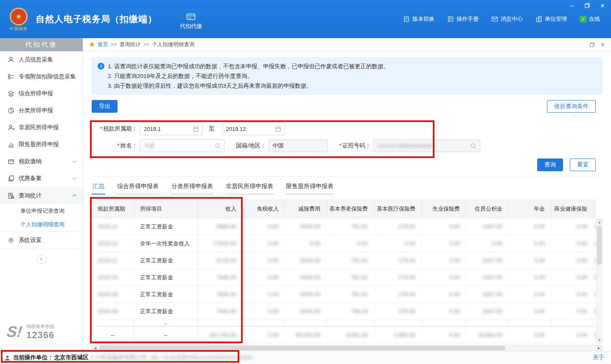 The height and width of the screenshot is (364, 611). What do you see at coordinates (42, 128) in the screenshot?
I see `sidebar-item-nonresident-income: 非居民所得申报` at bounding box center [42, 128].